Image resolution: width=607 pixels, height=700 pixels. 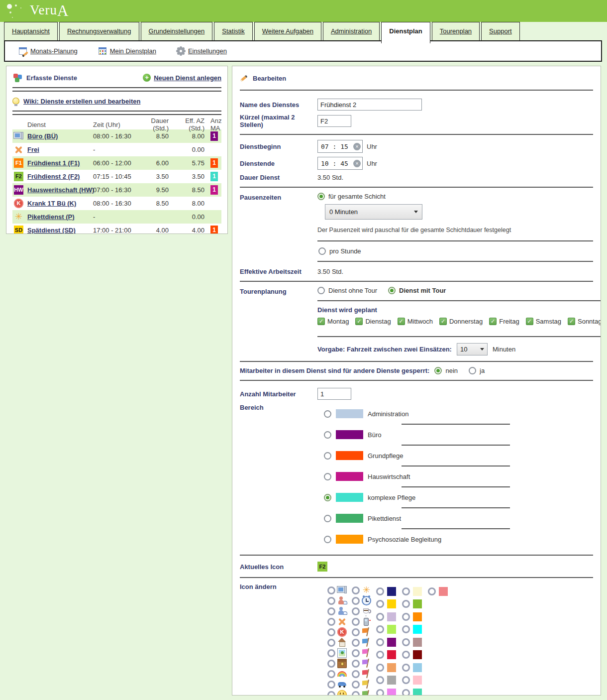 I want to click on dienstbeginn-input: 07 : 15, so click(x=340, y=146).